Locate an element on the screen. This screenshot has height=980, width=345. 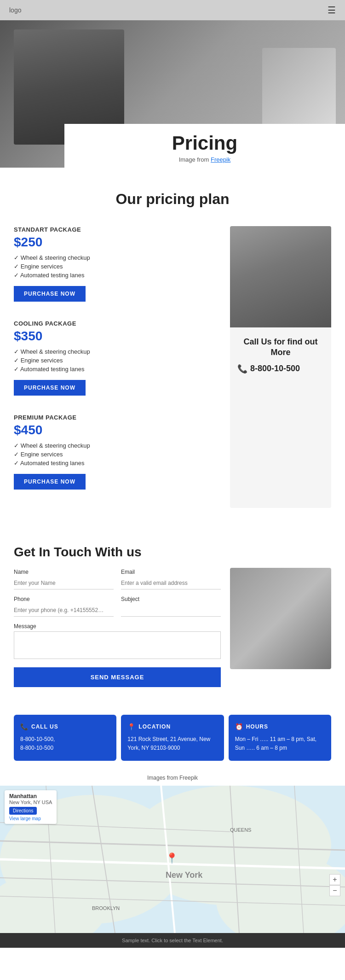
map-city: Manhattan is located at coordinates (30, 796).